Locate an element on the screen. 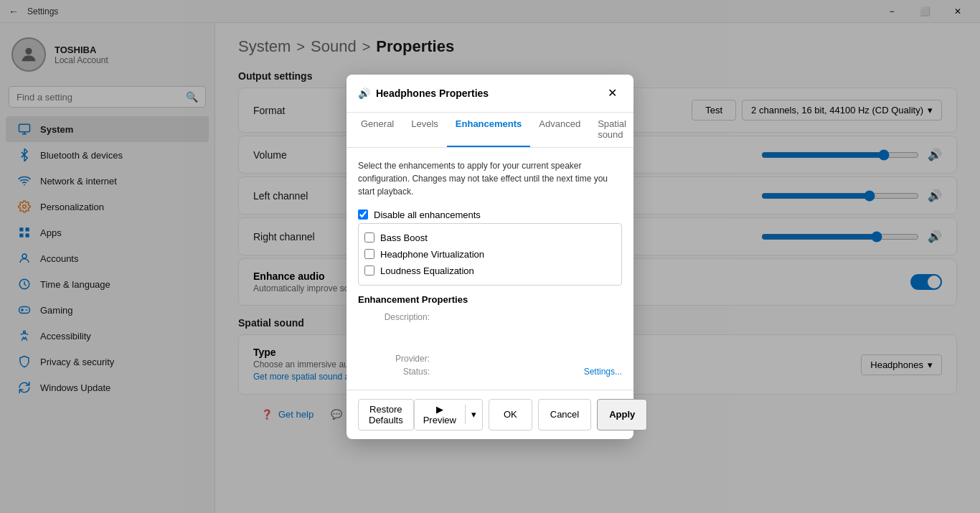 This screenshot has height=513, width=980. restore-defaults-button: Restore Defaults is located at coordinates (386, 415).